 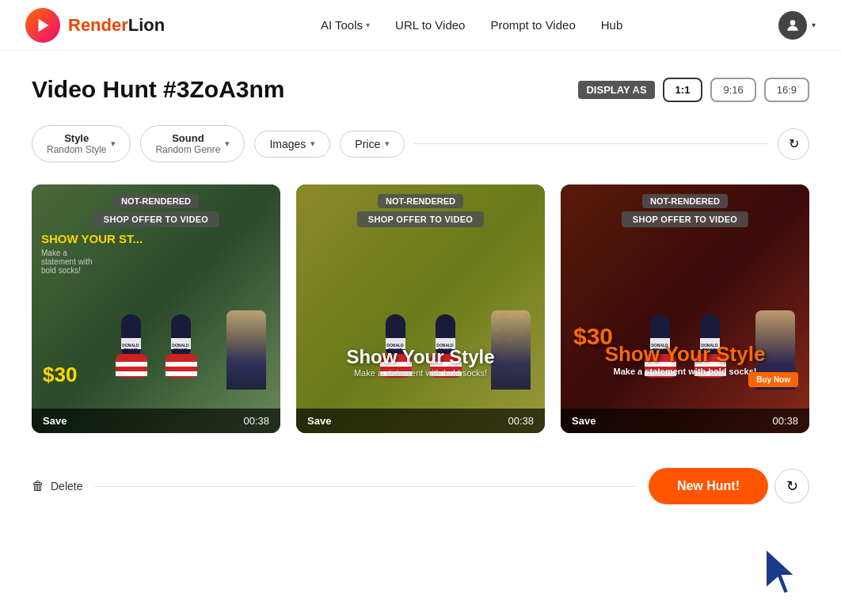 What do you see at coordinates (685, 421) in the screenshot?
I see `card-3-bottom: Save 00:38` at bounding box center [685, 421].